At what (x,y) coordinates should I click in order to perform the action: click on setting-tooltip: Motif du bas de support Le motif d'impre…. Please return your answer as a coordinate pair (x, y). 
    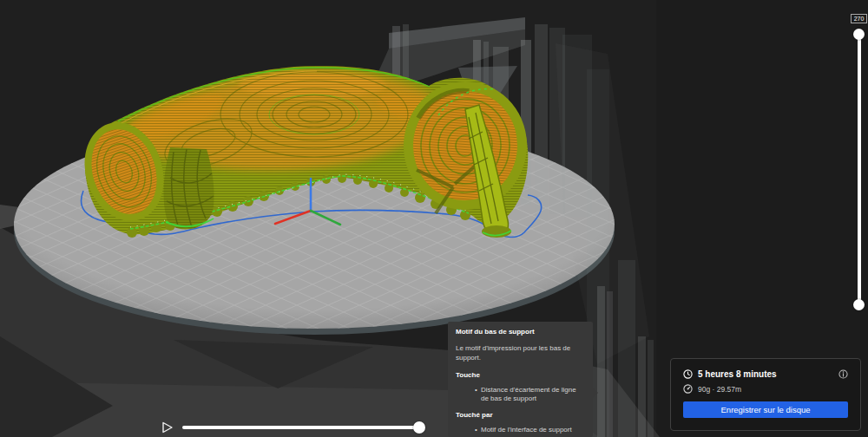
    Looking at the image, I should click on (521, 380).